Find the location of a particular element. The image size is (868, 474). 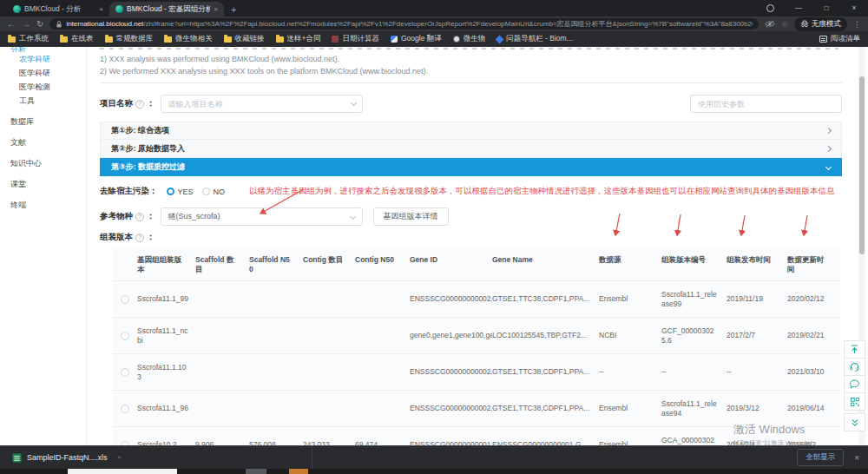

address-bar: international.biocloud.net/zh/iframe?url… is located at coordinates (404, 24).